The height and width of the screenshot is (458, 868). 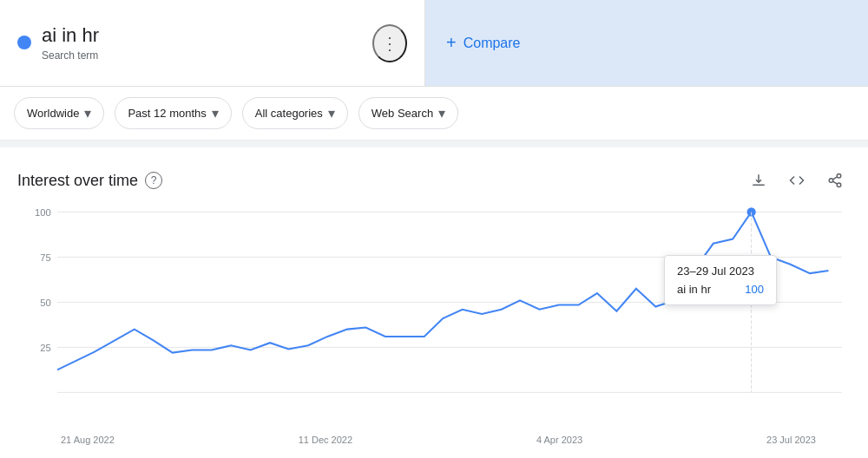 I want to click on embed-button, so click(x=797, y=180).